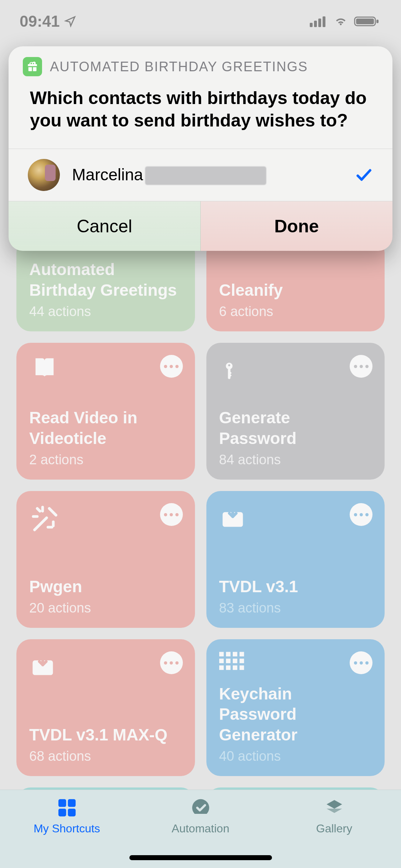 The height and width of the screenshot is (868, 401). I want to click on shortcut-card: TVDL v3.1 83 actions, so click(296, 559).